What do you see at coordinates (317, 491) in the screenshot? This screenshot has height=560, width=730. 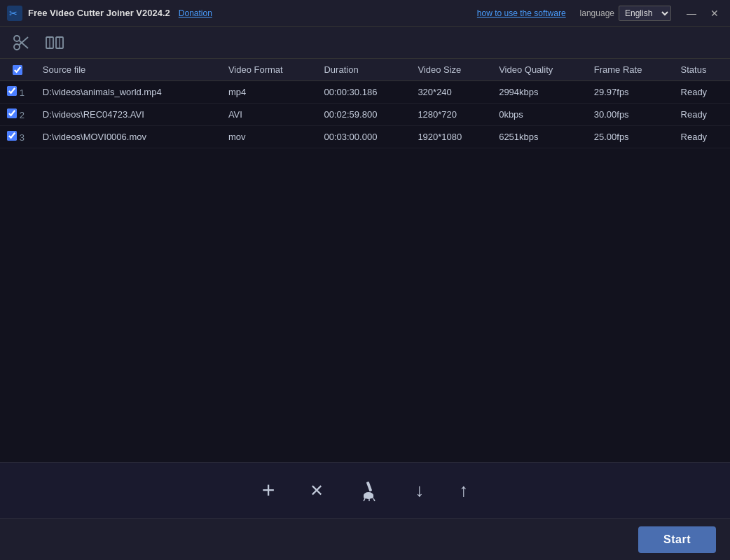 I see `remove-file-button: ✕` at bounding box center [317, 491].